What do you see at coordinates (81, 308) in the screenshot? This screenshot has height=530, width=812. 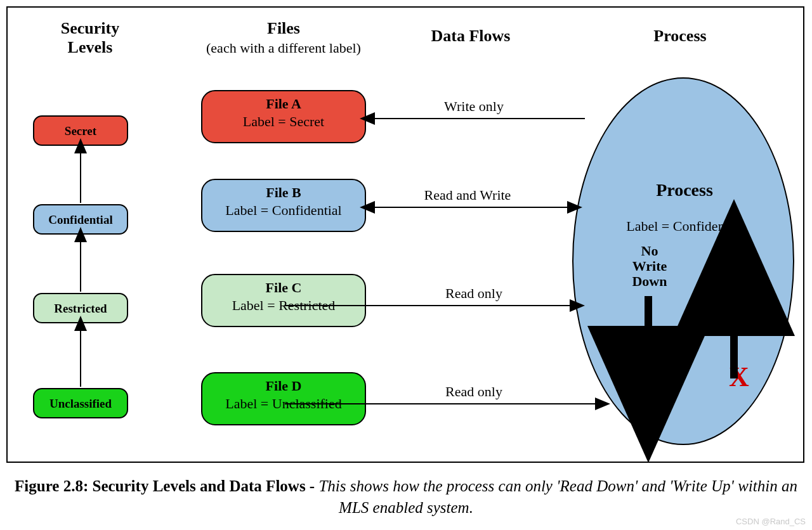 I see `level-box-restricted: Restricted` at bounding box center [81, 308].